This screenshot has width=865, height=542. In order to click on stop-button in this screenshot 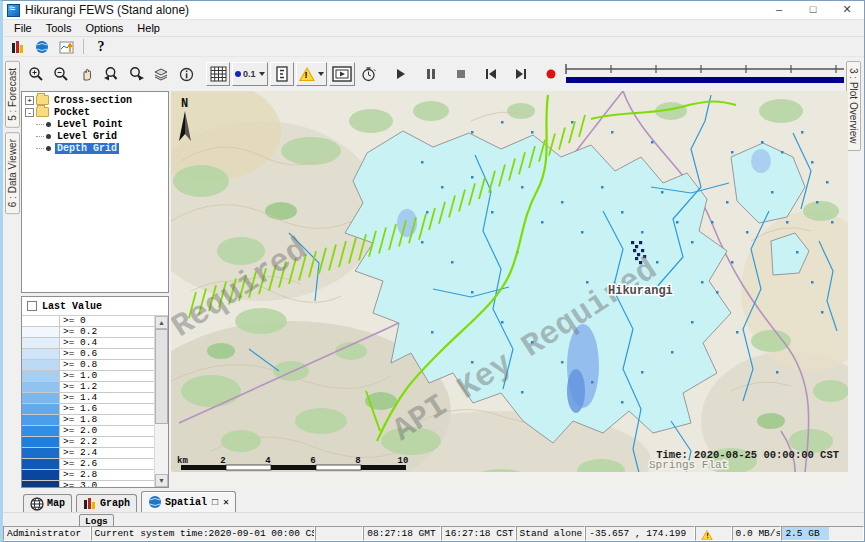, I will do `click(461, 74)`.